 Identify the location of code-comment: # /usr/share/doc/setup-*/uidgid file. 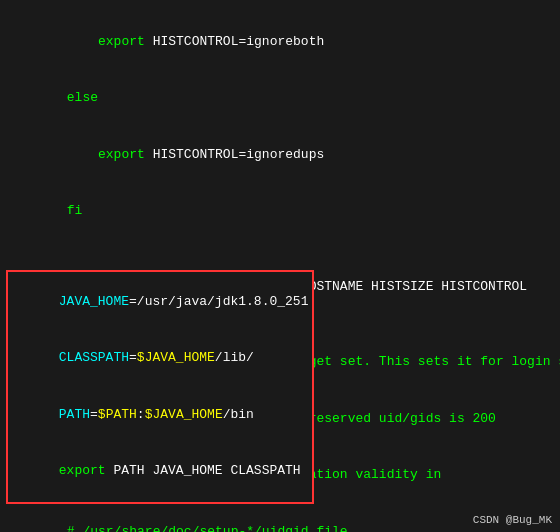
(280, 518).